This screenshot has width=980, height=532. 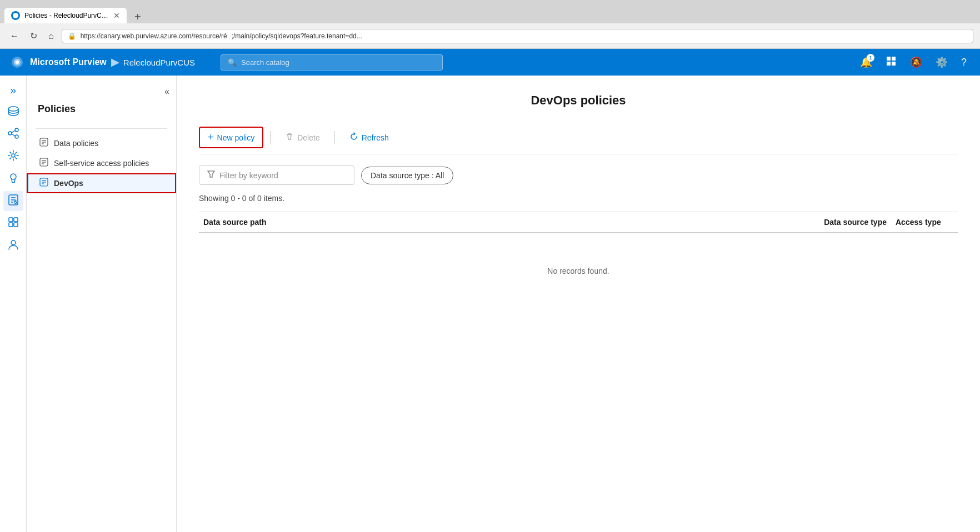 I want to click on new-tab-button: +, so click(x=138, y=17).